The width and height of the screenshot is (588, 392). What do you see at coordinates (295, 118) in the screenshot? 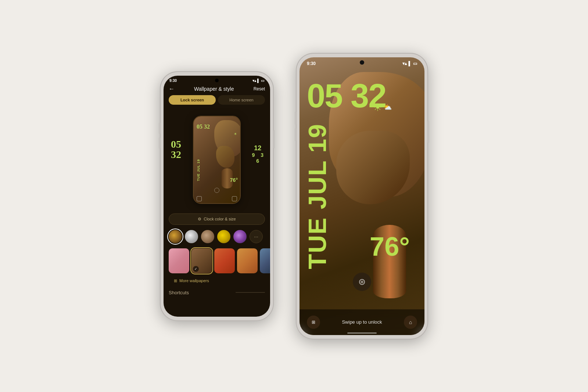
I see `volume-up-button-r` at bounding box center [295, 118].